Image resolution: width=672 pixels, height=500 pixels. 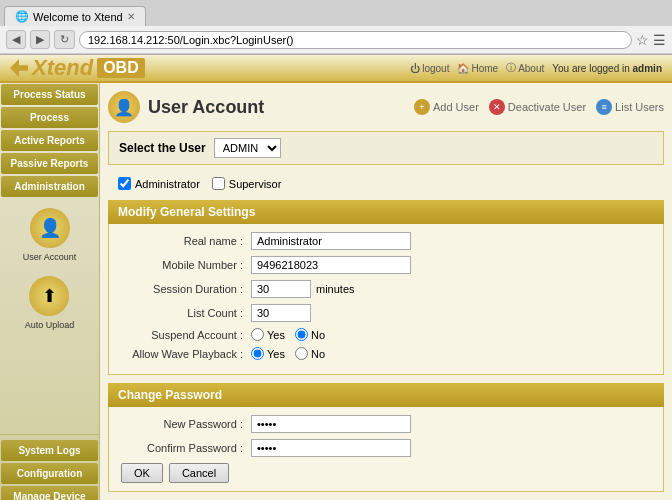 I want to click on session-suffix: minutes, so click(x=336, y=289).